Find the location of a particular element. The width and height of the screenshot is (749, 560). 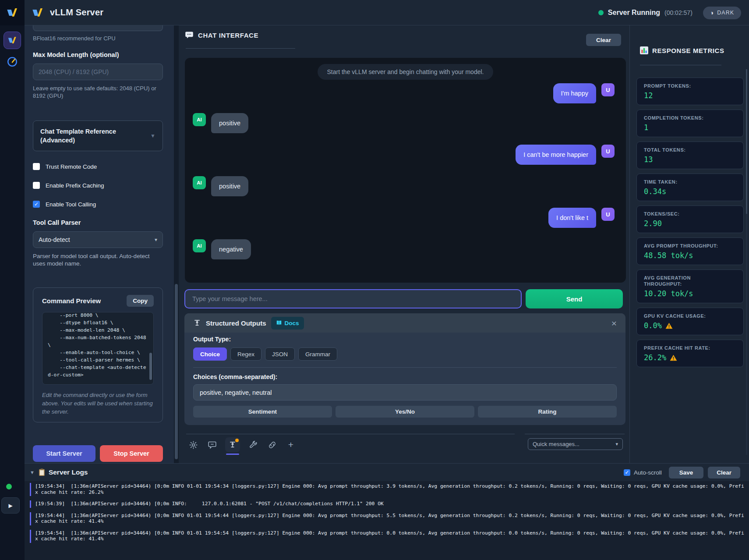

stop-server-button: Stop Server is located at coordinates (131, 454).